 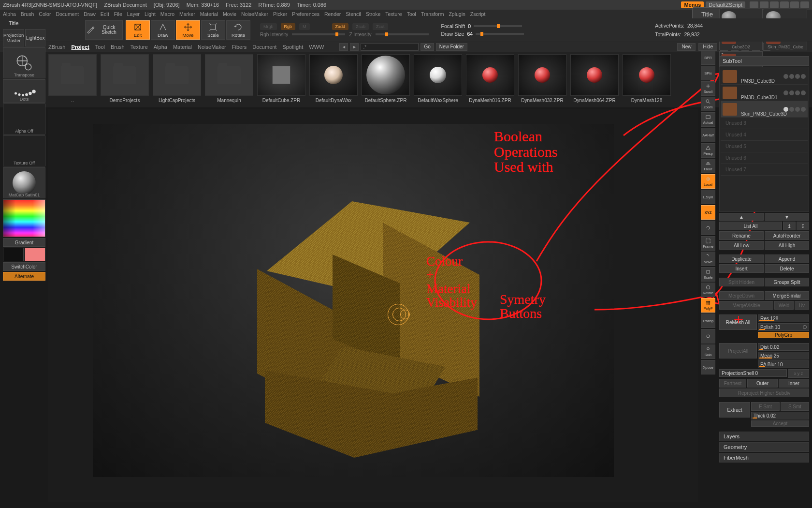 What do you see at coordinates (803, 93) in the screenshot?
I see `boolean-int-icon` at bounding box center [803, 93].